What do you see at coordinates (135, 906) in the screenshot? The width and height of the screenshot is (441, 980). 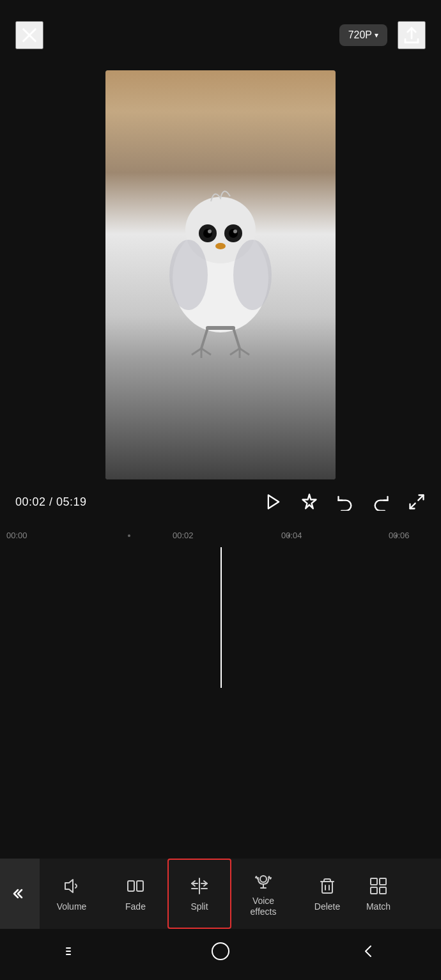 I see `fade-label: Fade` at bounding box center [135, 906].